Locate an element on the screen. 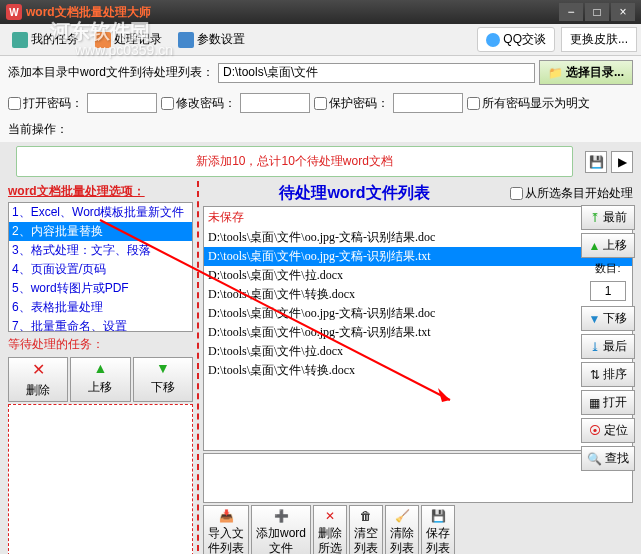 The height and width of the screenshot is (554, 641). run-button: ▶ is located at coordinates (622, 162).